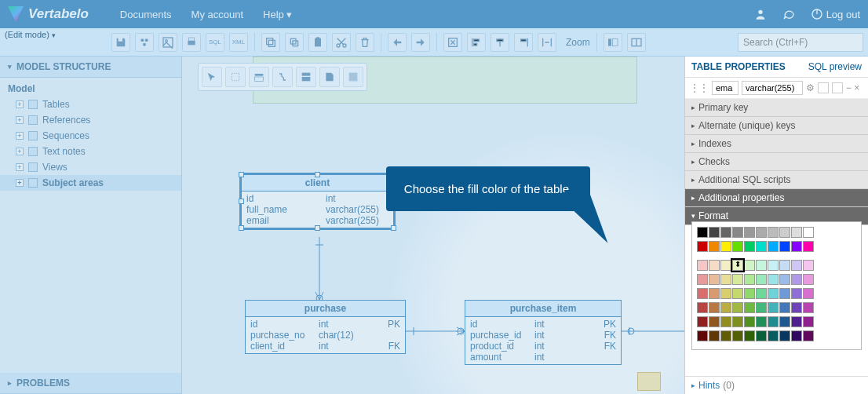 This screenshot has width=868, height=394. I want to click on remove-column-button: − ×, so click(852, 88).